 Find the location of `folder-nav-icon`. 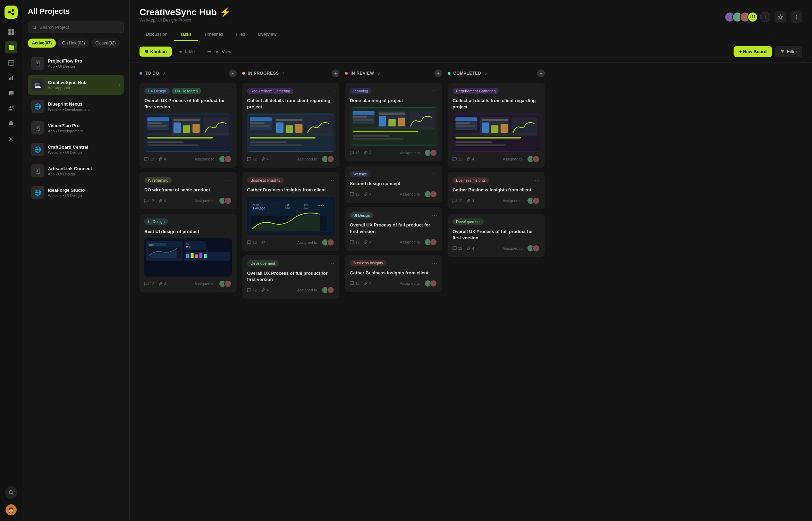

folder-nav-icon is located at coordinates (11, 47).